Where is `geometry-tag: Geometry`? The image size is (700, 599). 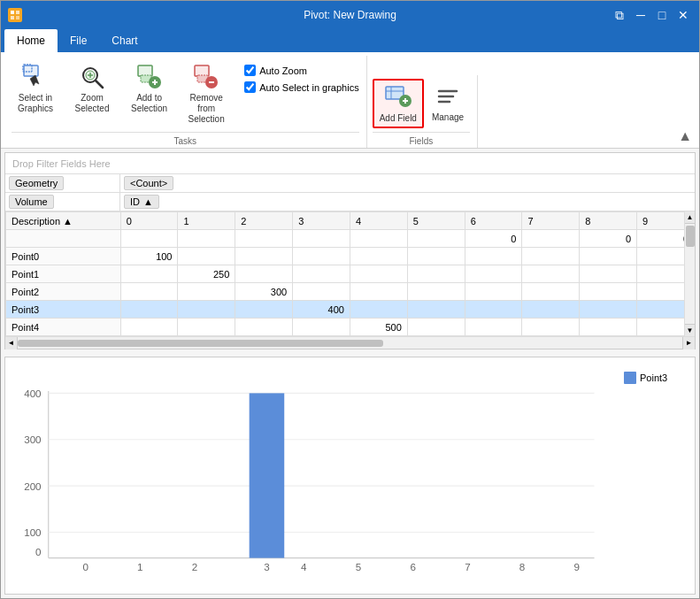
geometry-tag: Geometry is located at coordinates (36, 183).